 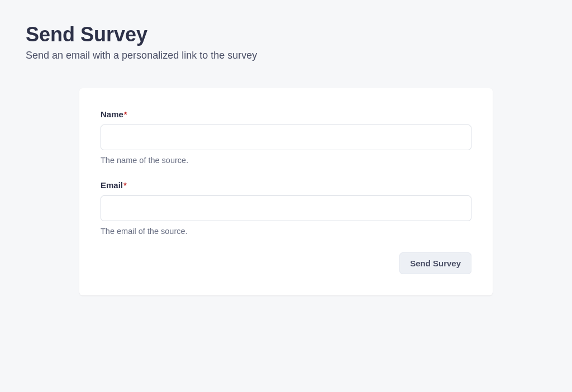 What do you see at coordinates (112, 185) in the screenshot?
I see `email-label-text: Email` at bounding box center [112, 185].